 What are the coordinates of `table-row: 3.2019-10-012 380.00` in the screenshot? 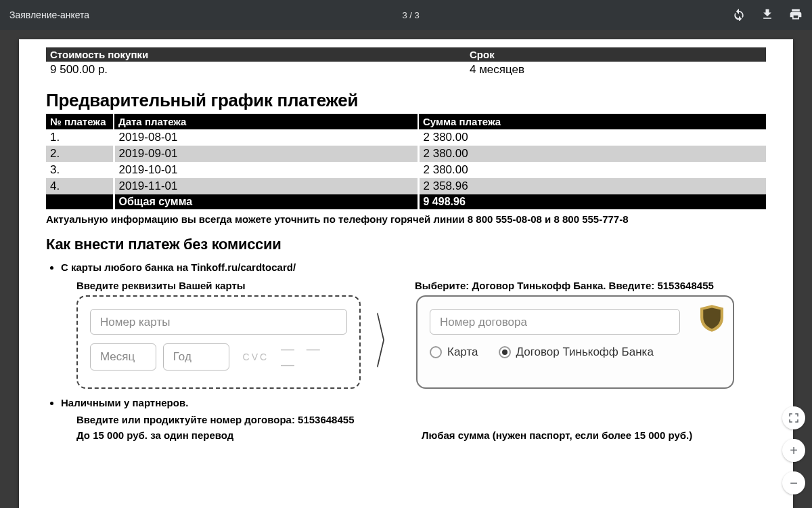 It's located at (406, 170).